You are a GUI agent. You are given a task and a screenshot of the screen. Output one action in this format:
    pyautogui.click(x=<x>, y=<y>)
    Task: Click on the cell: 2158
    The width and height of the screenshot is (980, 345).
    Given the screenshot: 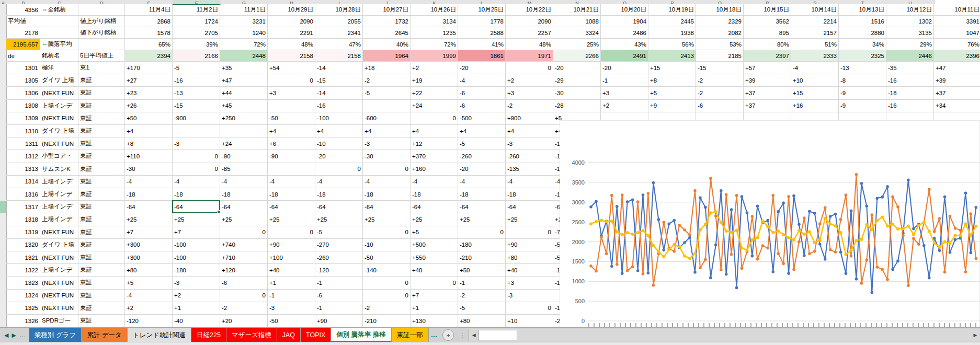 What is the action you would take?
    pyautogui.click(x=339, y=56)
    